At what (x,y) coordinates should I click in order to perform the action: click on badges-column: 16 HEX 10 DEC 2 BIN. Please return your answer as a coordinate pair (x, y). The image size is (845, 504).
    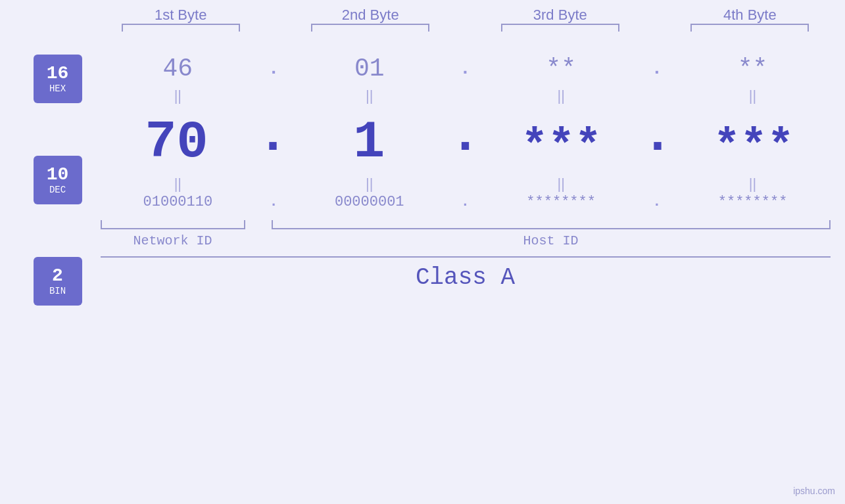
    Looking at the image, I should click on (58, 196).